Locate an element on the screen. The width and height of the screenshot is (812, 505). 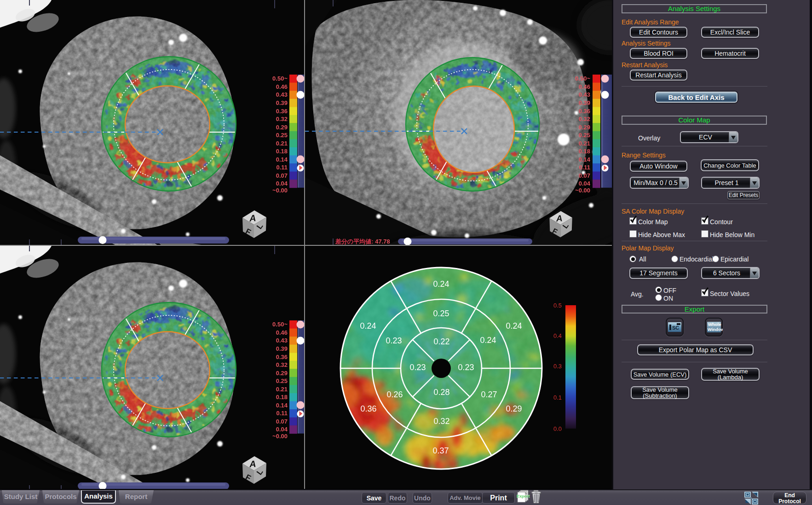
svg-text: 0.27 is located at coordinates (489, 395).